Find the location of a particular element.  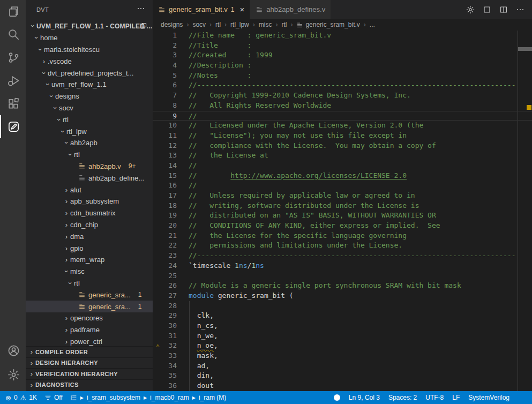

activity-search-button is located at coordinates (13, 34).